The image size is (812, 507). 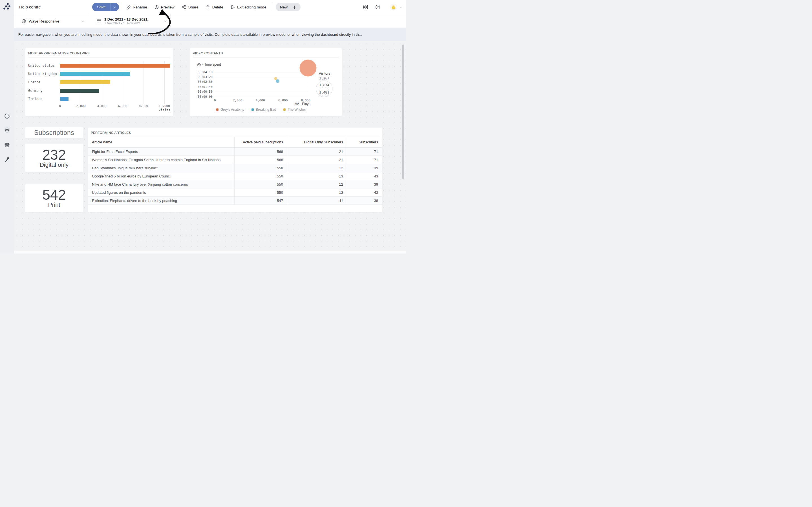 I want to click on vertical-scrollbar, so click(x=403, y=112).